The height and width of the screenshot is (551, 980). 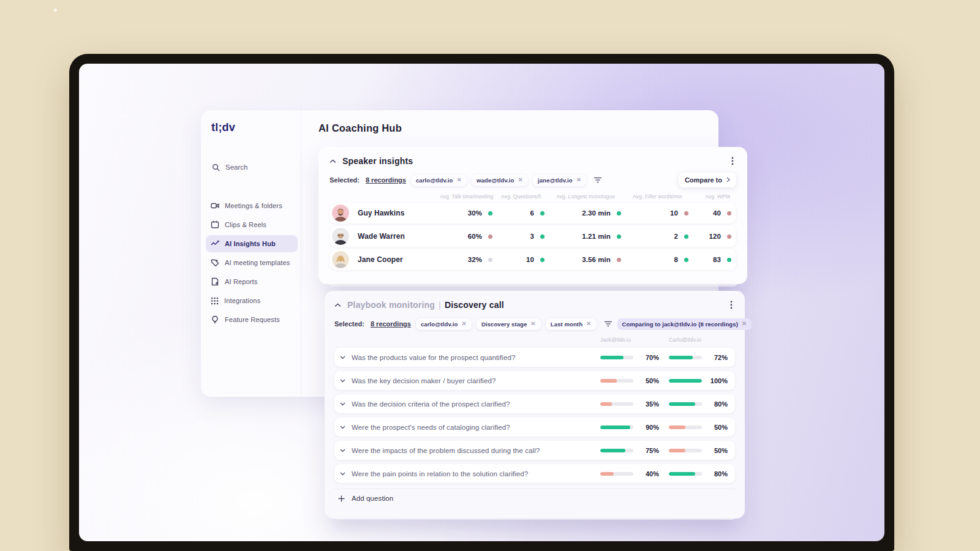 I want to click on question-row: Were the impacts of the problem discusse…, so click(x=535, y=451).